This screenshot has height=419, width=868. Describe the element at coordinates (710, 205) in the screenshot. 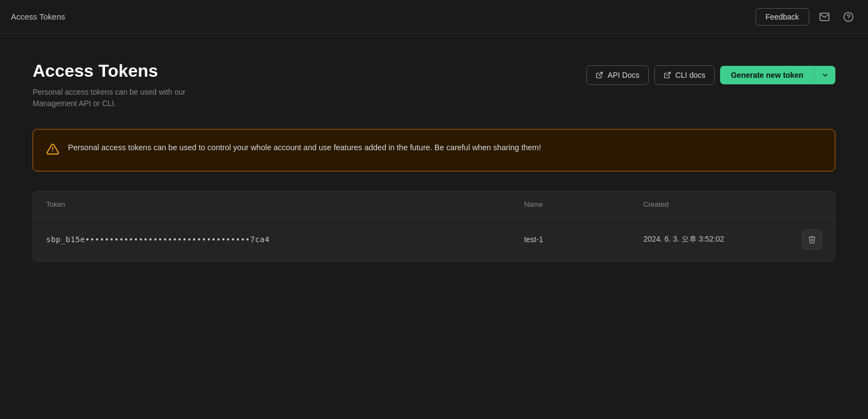

I see `created-column-header: Created` at that location.